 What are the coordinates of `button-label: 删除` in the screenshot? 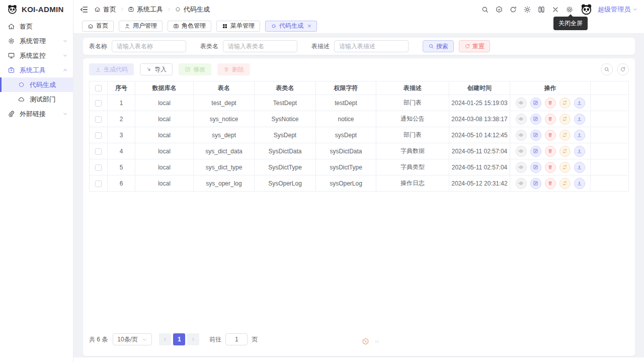 It's located at (238, 69).